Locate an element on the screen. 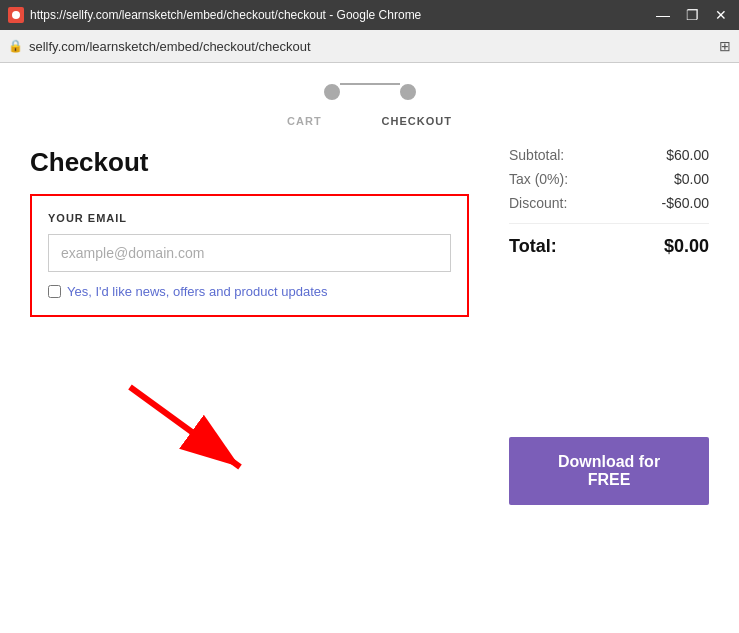 The height and width of the screenshot is (633, 739). discount-row: Discount: -$60.00 is located at coordinates (609, 203).